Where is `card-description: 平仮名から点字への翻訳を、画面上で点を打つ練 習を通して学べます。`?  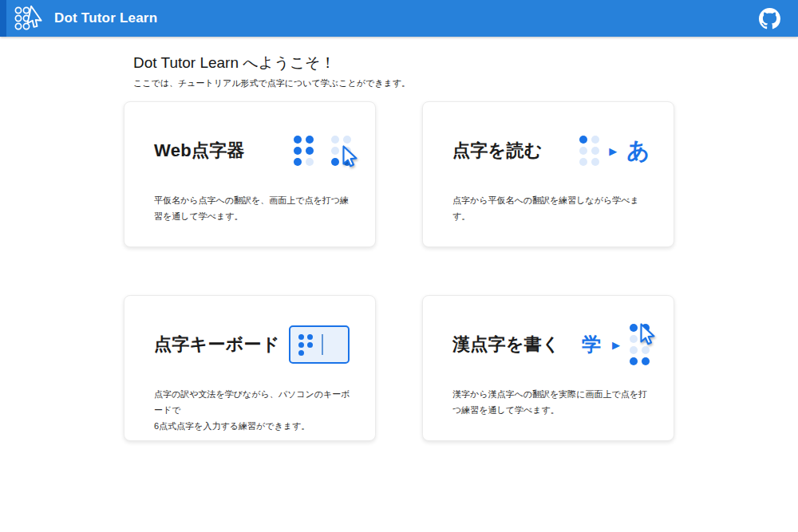
card-description: 平仮名から点字への翻訳を、画面上で点を打つ練 習を通して学べます。 is located at coordinates (252, 209).